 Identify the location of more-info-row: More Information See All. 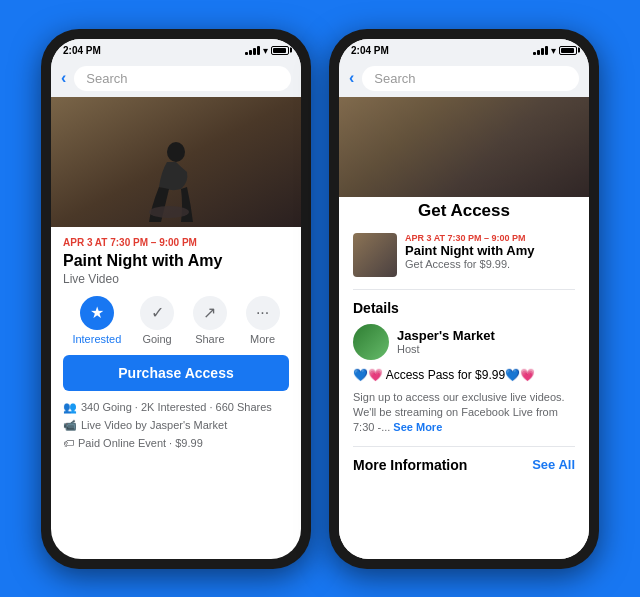
(464, 460).